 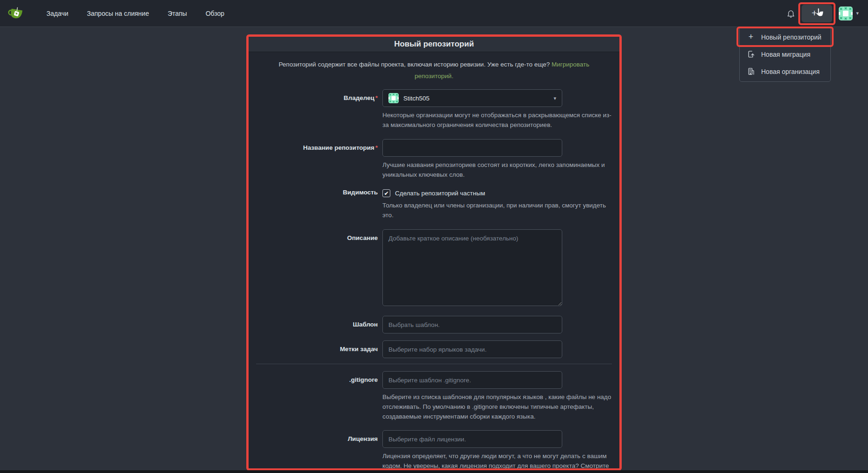 I want to click on issue-labels-input, so click(x=472, y=349).